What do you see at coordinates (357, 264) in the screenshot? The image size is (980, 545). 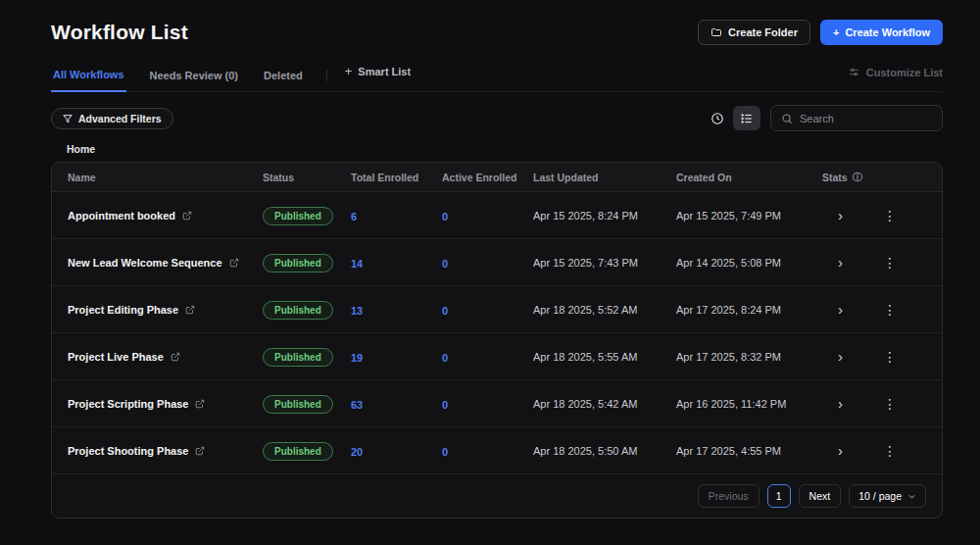 I see `total-enrolled-link: 14` at bounding box center [357, 264].